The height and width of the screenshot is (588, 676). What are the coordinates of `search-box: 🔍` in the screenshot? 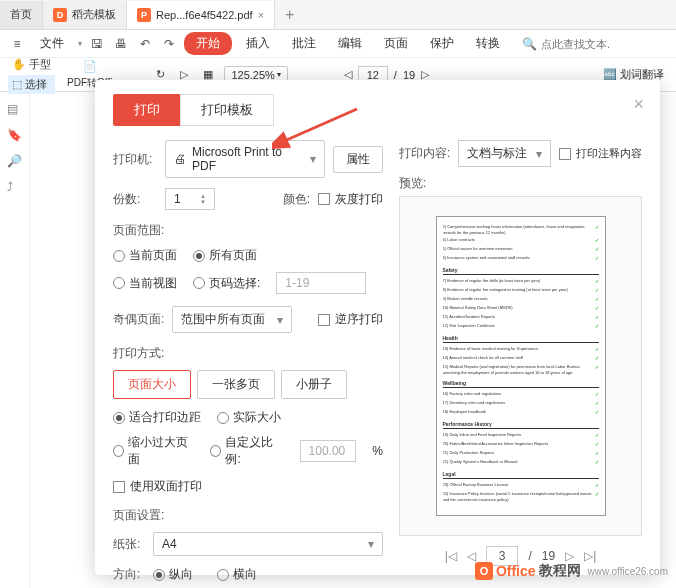 It's located at (566, 44).